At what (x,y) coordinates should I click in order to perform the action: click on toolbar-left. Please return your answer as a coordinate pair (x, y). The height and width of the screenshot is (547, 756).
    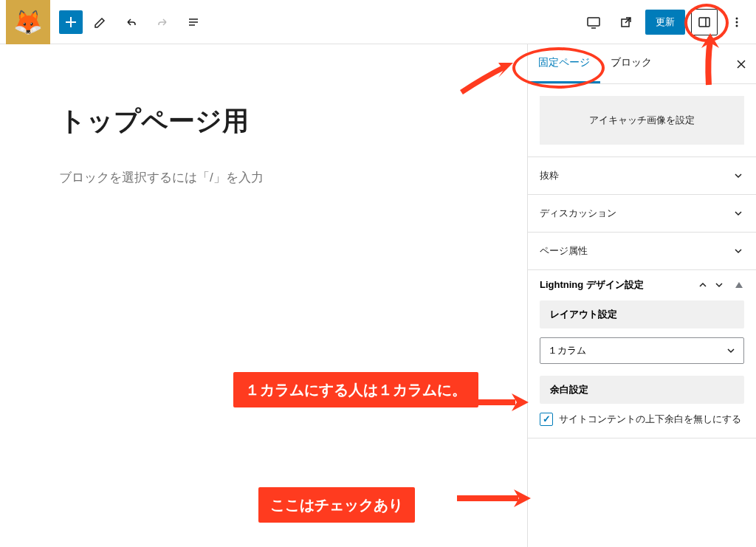
    Looking at the image, I should click on (133, 22).